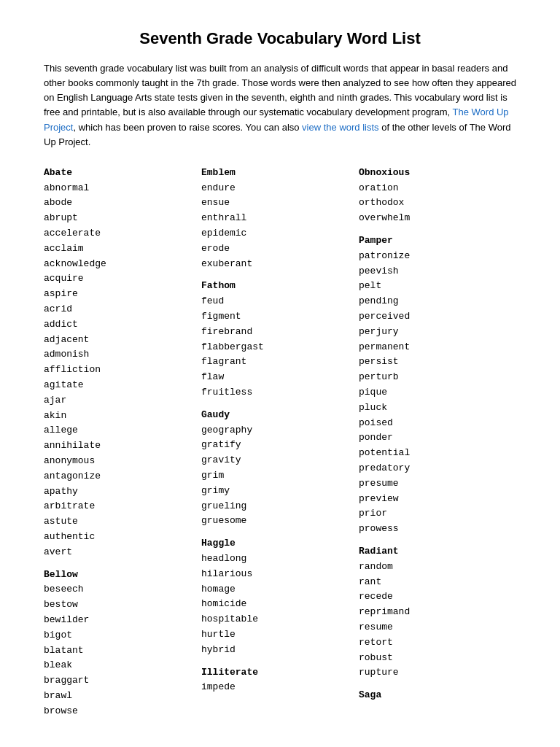 The height and width of the screenshot is (747, 560). Describe the element at coordinates (340, 127) in the screenshot. I see `view-word-lists-link: view the word lists` at that location.